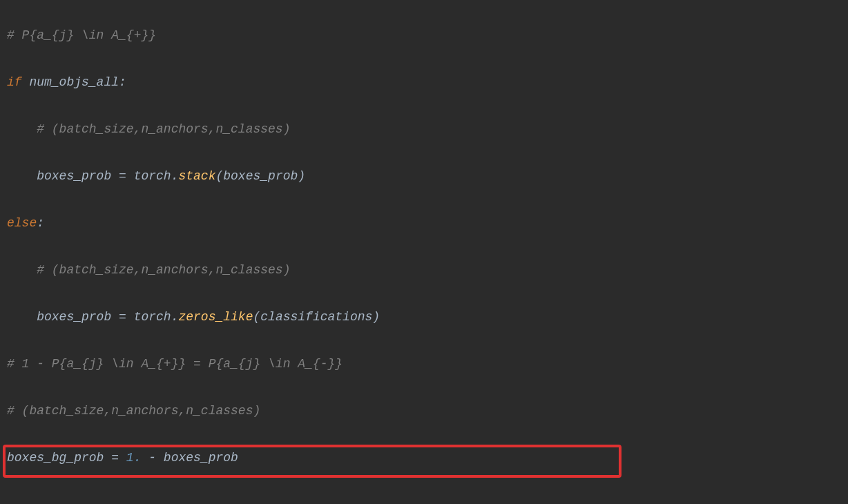  Describe the element at coordinates (424, 223) in the screenshot. I see `code-line: else:` at that location.